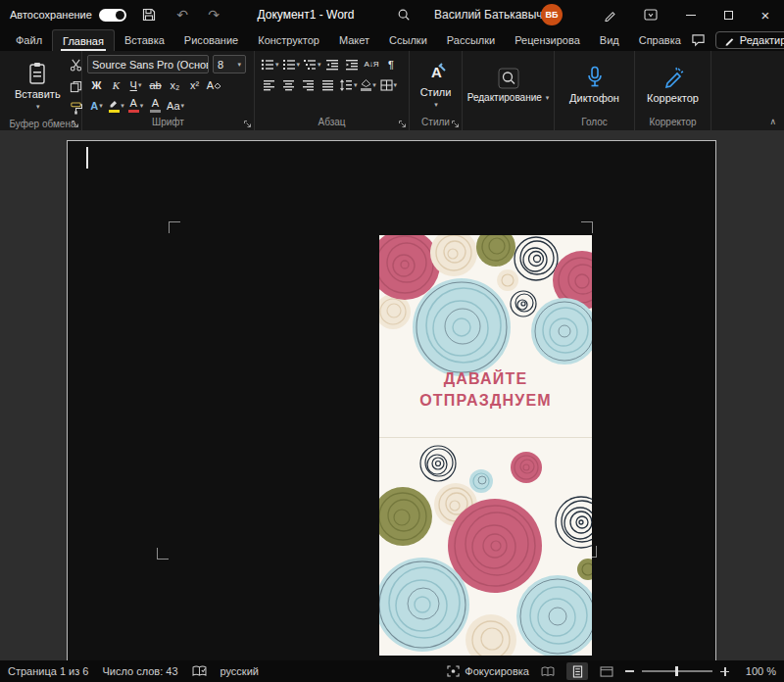 The height and width of the screenshot is (682, 784). Describe the element at coordinates (691, 15) in the screenshot. I see `minimize-button` at that location.